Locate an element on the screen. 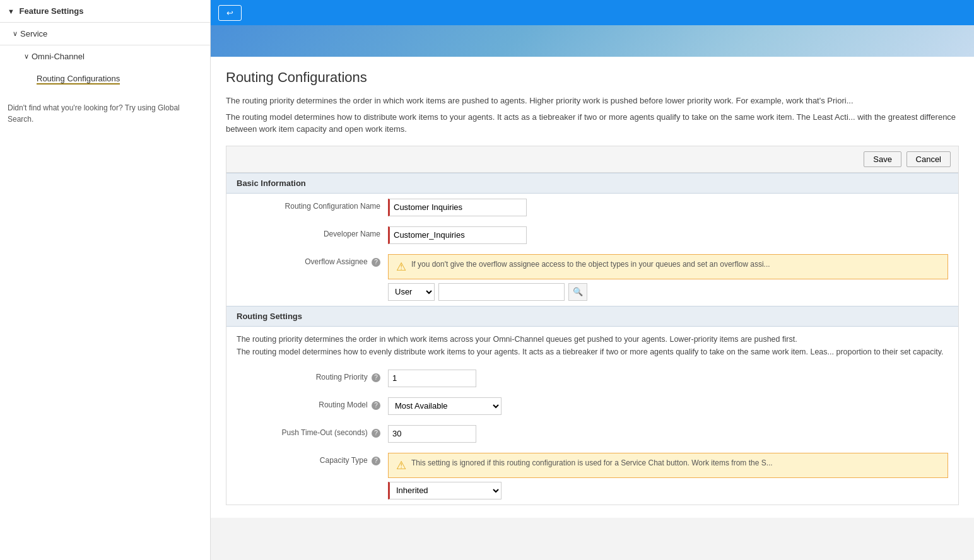 This screenshot has width=974, height=560. sidebar-hint: Didn't find what you're looking for? Try… is located at coordinates (105, 114).